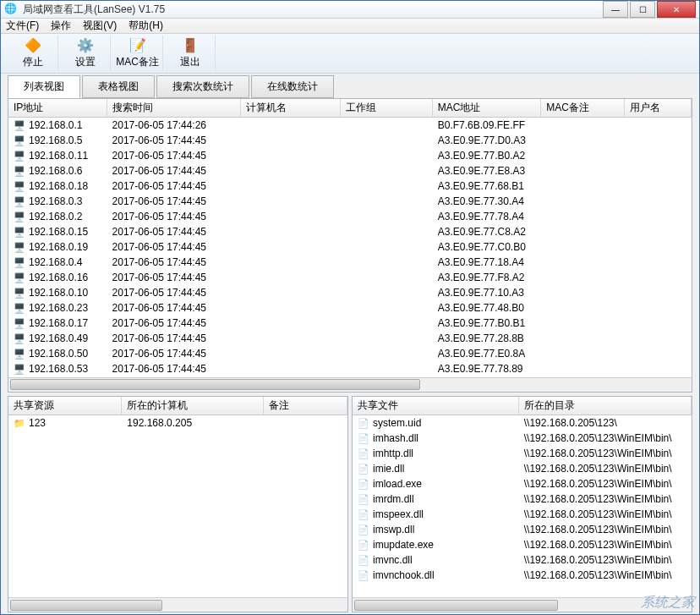 The width and height of the screenshot is (700, 615). What do you see at coordinates (190, 53) in the screenshot?
I see `exit-button: 🚪 退出` at bounding box center [190, 53].